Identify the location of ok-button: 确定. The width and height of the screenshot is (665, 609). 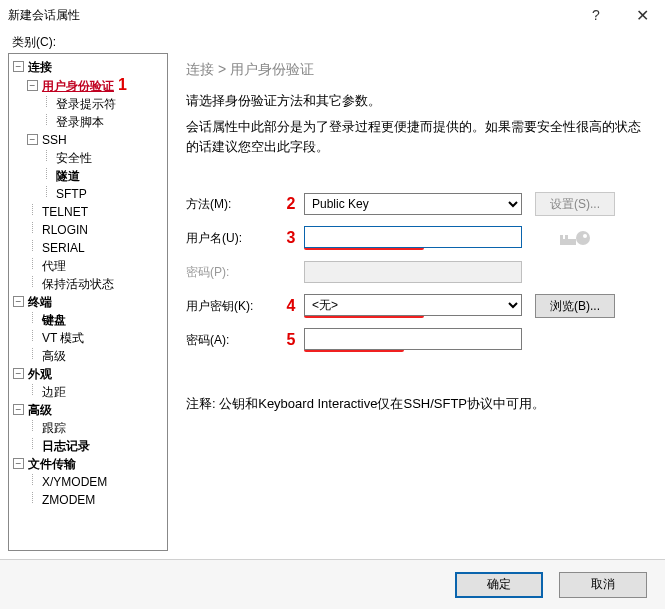
(499, 585).